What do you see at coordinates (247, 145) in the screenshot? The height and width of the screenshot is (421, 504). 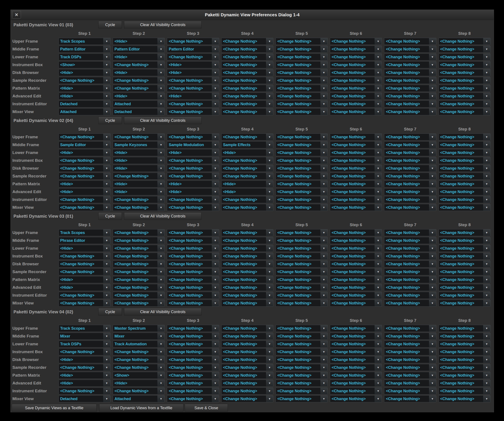 I see `step-dropdown: Sample Effects▼` at bounding box center [247, 145].